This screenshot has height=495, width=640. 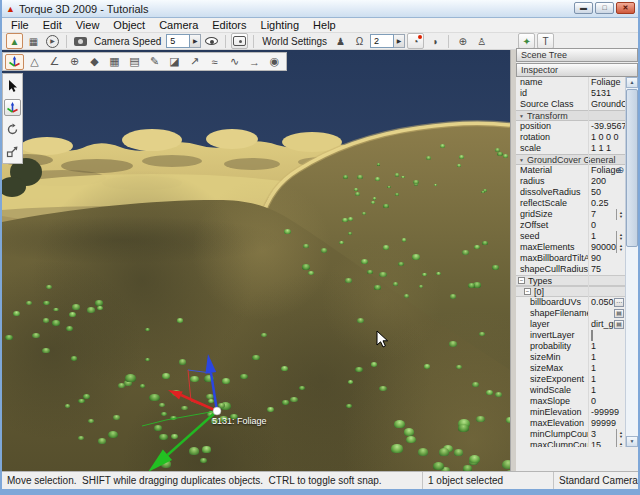 I want to click on menu-item-camera: Camera, so click(x=178, y=25).